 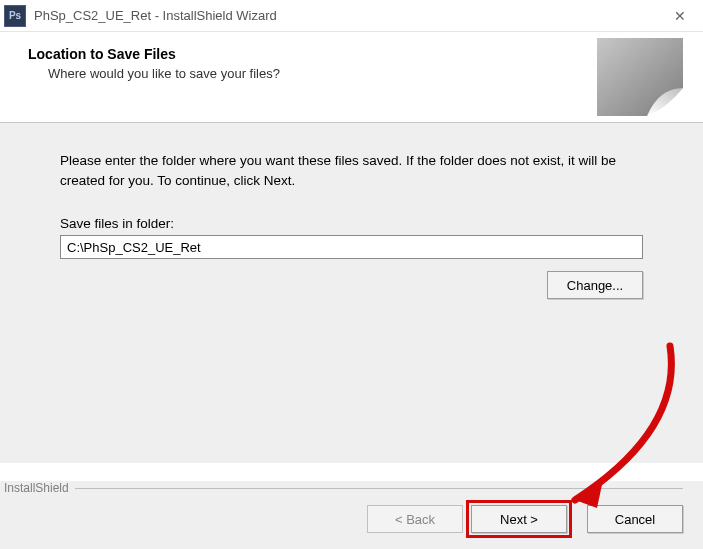 What do you see at coordinates (352, 224) in the screenshot?
I see `folder-field-label: Save files in folder:` at bounding box center [352, 224].